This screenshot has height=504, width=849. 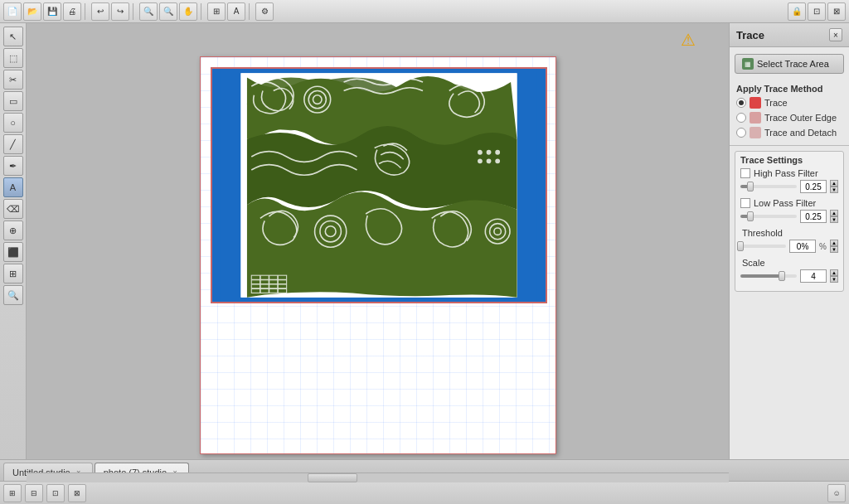 What do you see at coordinates (789, 160) in the screenshot?
I see `trace-settings-title: Trace Settings` at bounding box center [789, 160].